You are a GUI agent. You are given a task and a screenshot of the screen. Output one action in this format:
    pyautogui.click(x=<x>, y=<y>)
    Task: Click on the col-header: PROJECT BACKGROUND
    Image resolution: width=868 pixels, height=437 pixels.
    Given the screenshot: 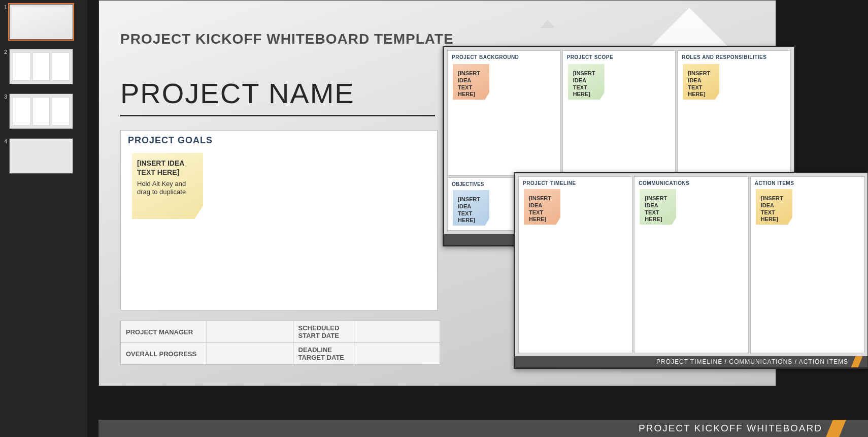 What is the action you would take?
    pyautogui.click(x=504, y=57)
    